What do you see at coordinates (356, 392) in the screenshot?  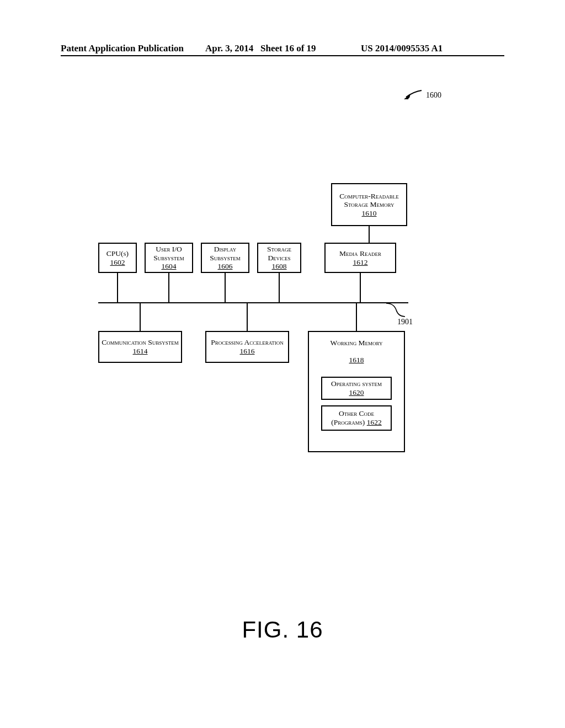 I see `box-working-memory: Working Memory 1618 Operating system 162…` at bounding box center [356, 392].